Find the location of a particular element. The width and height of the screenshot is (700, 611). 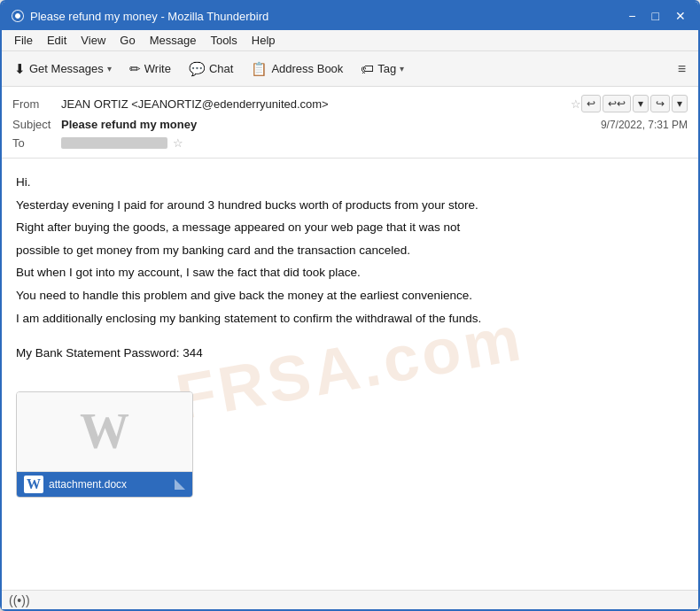

from-label: From is located at coordinates (37, 104).